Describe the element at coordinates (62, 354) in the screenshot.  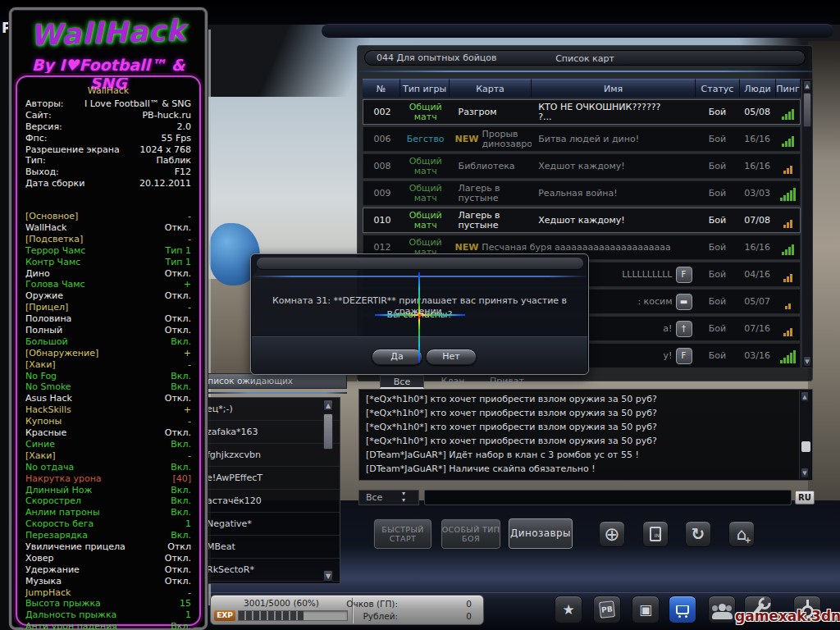
I see `hack-menu-label: [Обнаружение]` at that location.